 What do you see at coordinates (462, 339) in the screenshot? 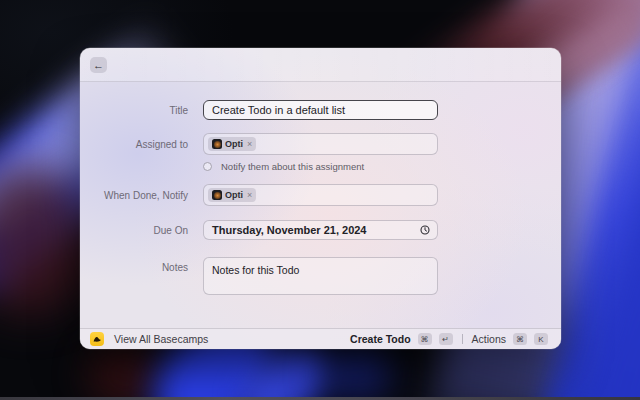
I see `footer-divider` at bounding box center [462, 339].